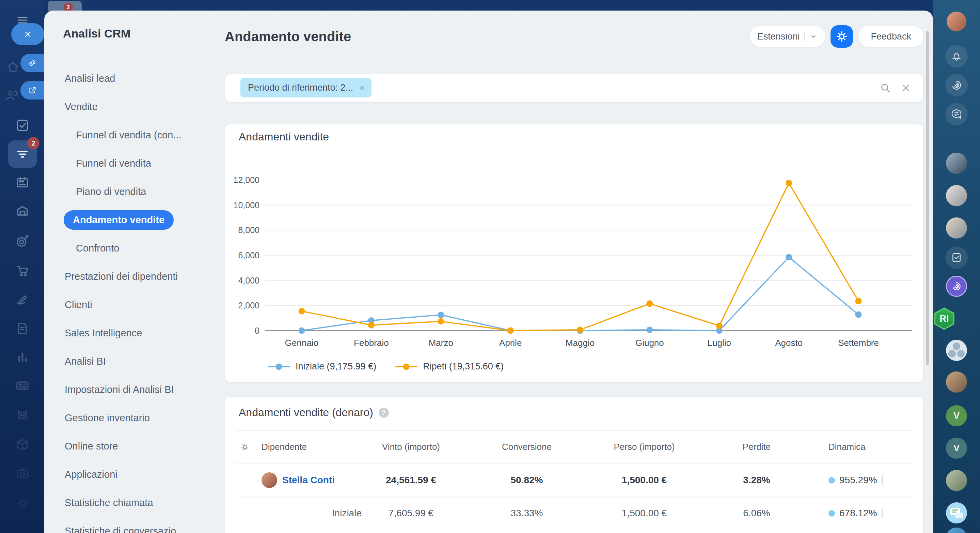 Image resolution: width=980 pixels, height=533 pixels. Describe the element at coordinates (119, 220) in the screenshot. I see `sidebar-item-active-pill: Andamento vendite` at that location.